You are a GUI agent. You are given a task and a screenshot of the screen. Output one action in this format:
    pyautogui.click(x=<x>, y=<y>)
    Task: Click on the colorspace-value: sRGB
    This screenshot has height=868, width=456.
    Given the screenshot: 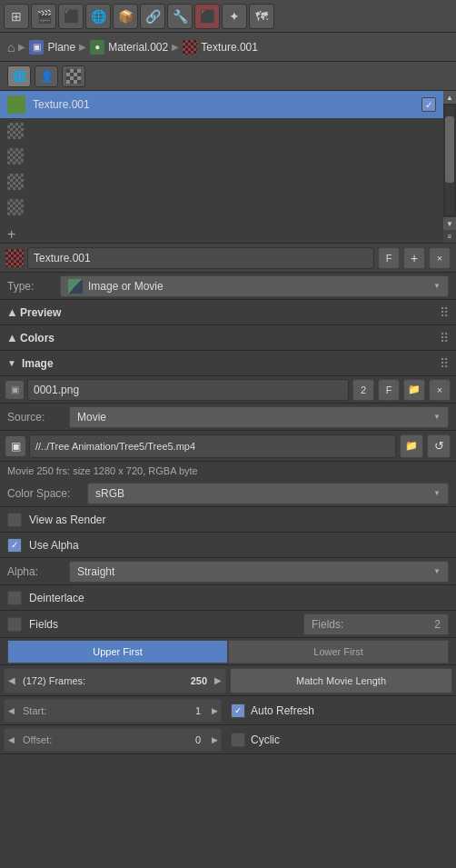 What is the action you would take?
    pyautogui.click(x=110, y=494)
    